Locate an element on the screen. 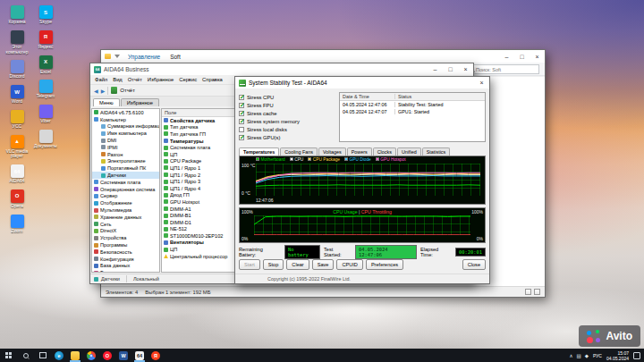 The image size is (644, 362). tree-item: Мультимедиа is located at coordinates (125, 210).